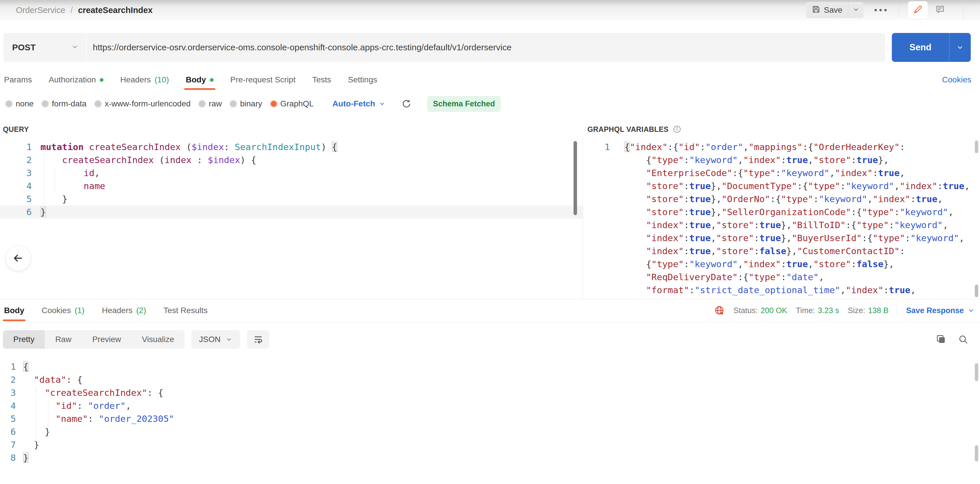 The width and height of the screenshot is (980, 484). What do you see at coordinates (363, 80) in the screenshot?
I see `tab-settings: Settings` at bounding box center [363, 80].